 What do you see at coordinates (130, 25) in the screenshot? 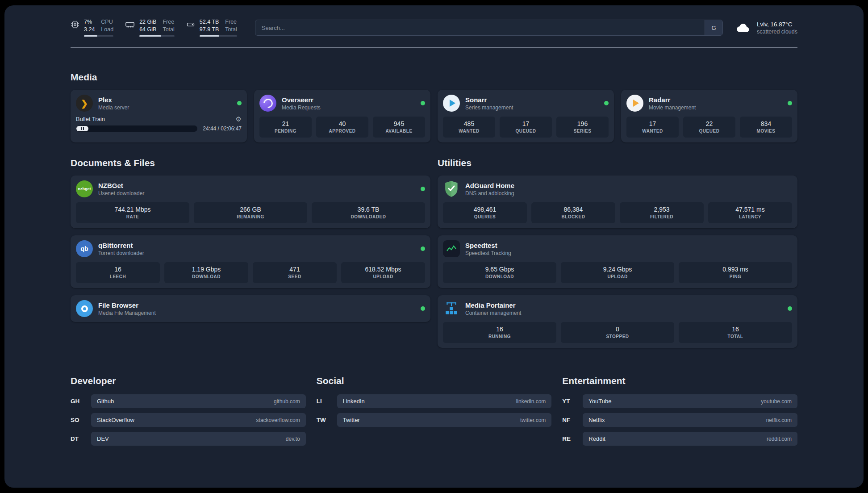
I see `memory-icon` at bounding box center [130, 25].